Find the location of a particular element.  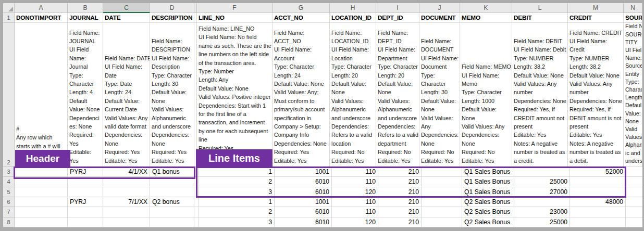

cell-C6: 7/1/XX is located at coordinates (127, 202).